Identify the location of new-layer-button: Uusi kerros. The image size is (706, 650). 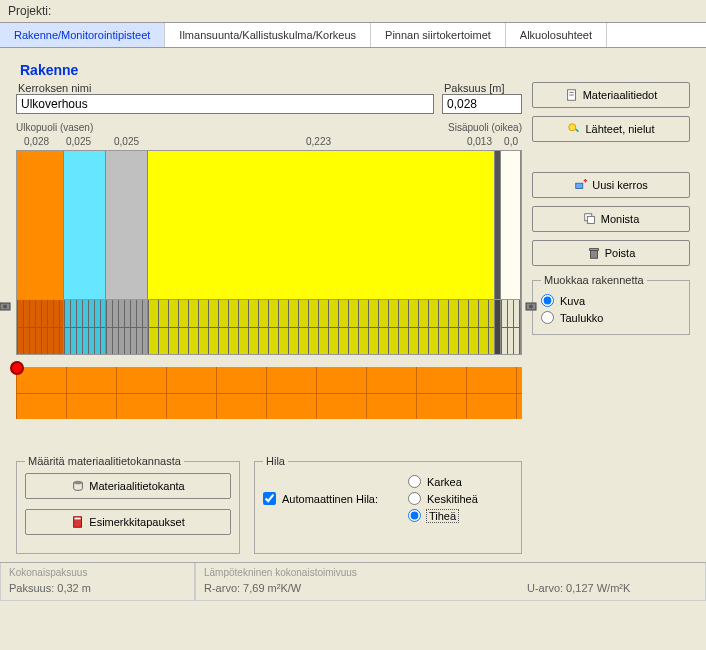
(611, 185).